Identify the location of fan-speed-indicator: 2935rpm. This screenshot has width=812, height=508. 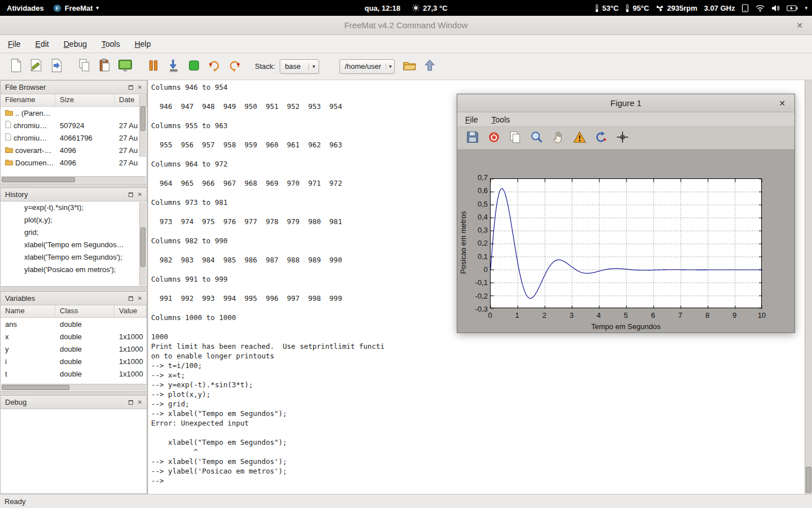
(677, 8).